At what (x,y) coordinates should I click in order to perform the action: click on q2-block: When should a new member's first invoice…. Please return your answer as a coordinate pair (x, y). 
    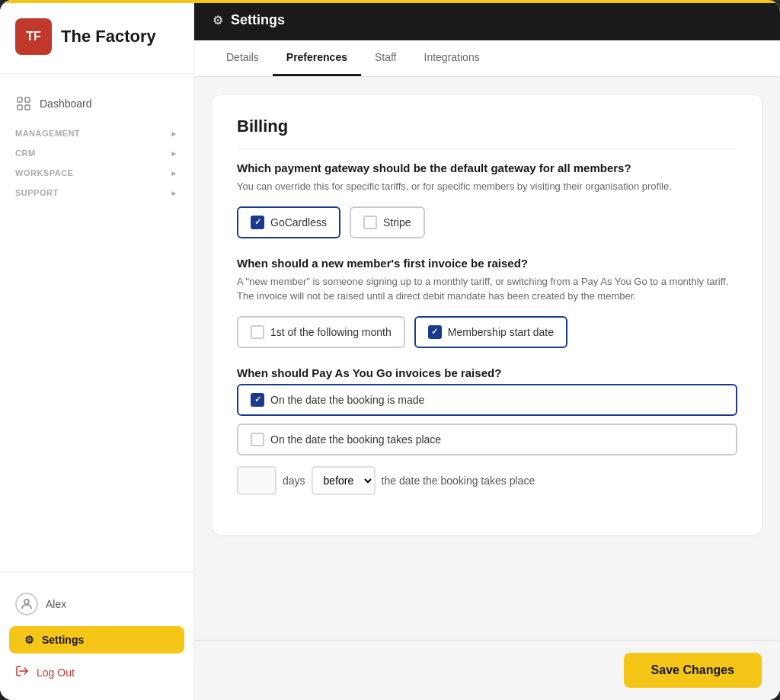
    Looking at the image, I should click on (488, 302).